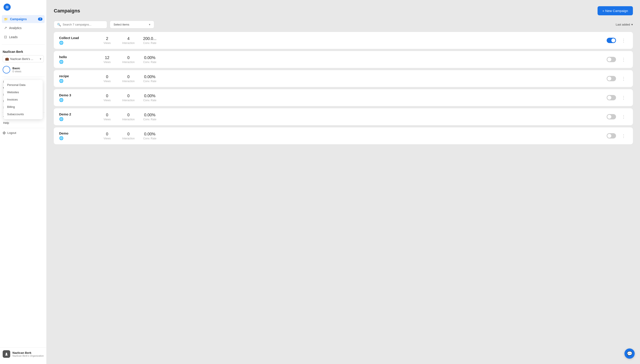 This screenshot has width=640, height=364. What do you see at coordinates (23, 59) in the screenshot?
I see `workspace-dropdown: 💼 Nazlican Berk's ... ▾` at bounding box center [23, 59].